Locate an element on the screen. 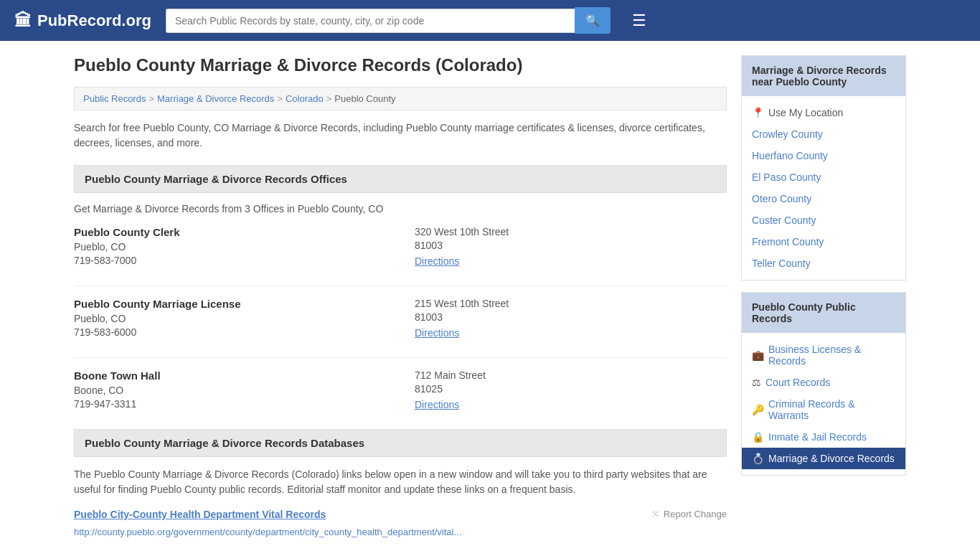 The image size is (980, 551). business-icon: 💼 is located at coordinates (758, 355).